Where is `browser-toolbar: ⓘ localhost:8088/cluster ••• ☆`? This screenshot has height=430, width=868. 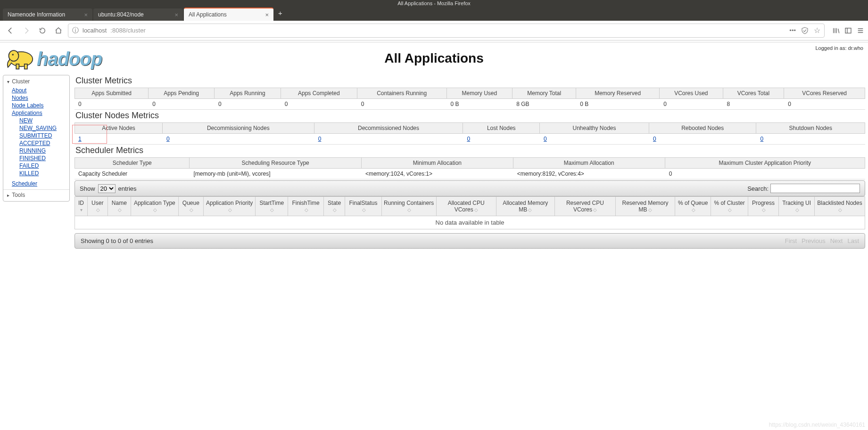
browser-toolbar: ⓘ localhost:8088/cluster ••• ☆ is located at coordinates (434, 31).